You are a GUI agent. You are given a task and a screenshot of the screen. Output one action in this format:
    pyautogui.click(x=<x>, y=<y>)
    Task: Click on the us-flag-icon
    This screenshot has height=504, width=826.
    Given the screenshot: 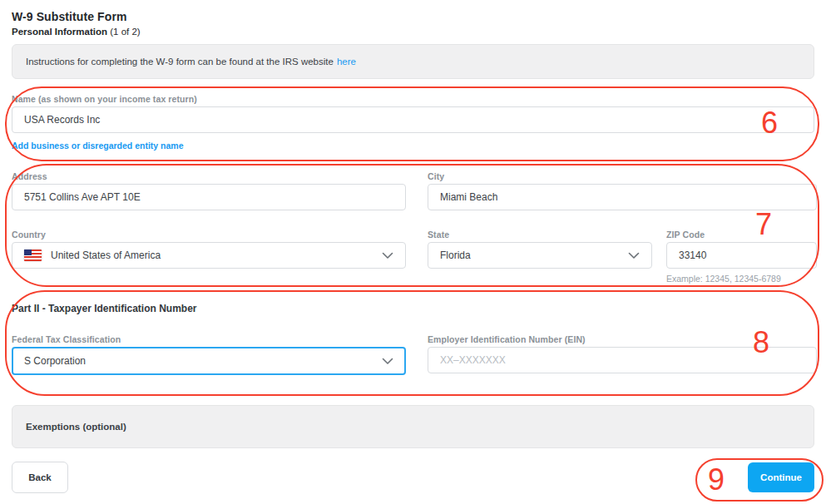 What is the action you would take?
    pyautogui.click(x=33, y=255)
    